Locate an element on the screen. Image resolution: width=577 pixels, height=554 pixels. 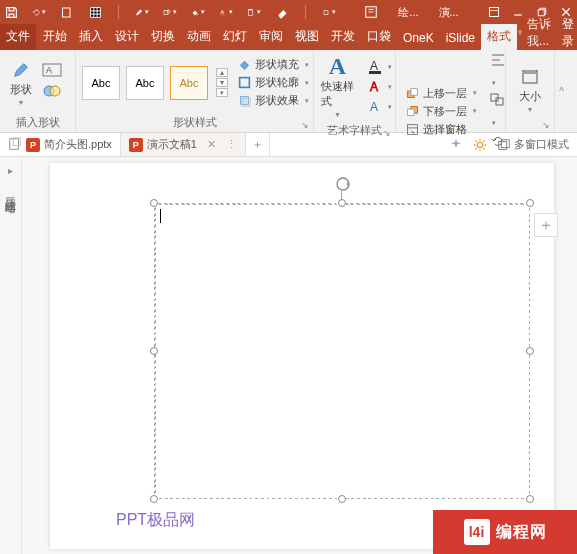
bring-forward-icon is located at coordinates (412, 93).